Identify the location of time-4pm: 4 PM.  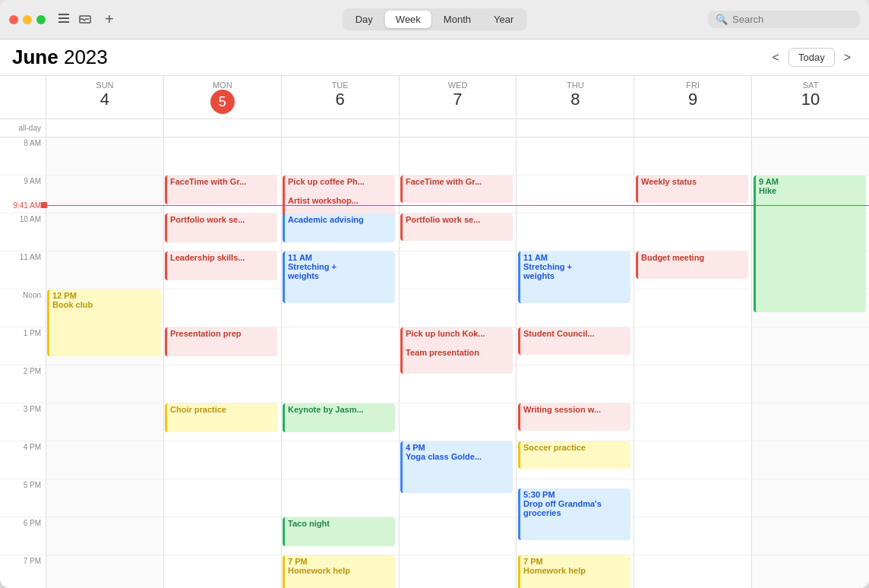
(23, 460).